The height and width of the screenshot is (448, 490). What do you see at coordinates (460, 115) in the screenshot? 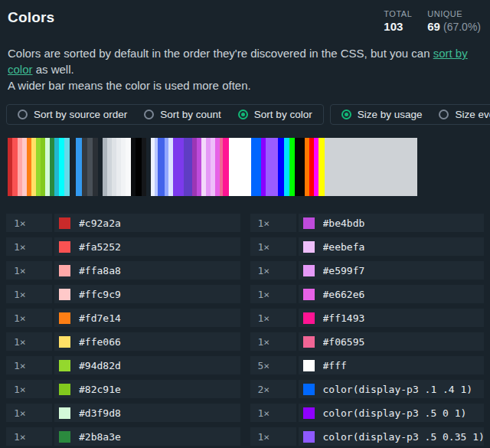
I see `radio-size-evenly: Size evenly` at bounding box center [460, 115].